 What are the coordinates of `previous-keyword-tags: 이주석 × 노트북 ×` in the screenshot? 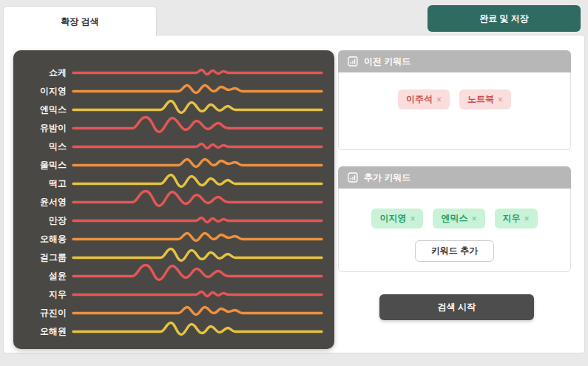 It's located at (454, 91).